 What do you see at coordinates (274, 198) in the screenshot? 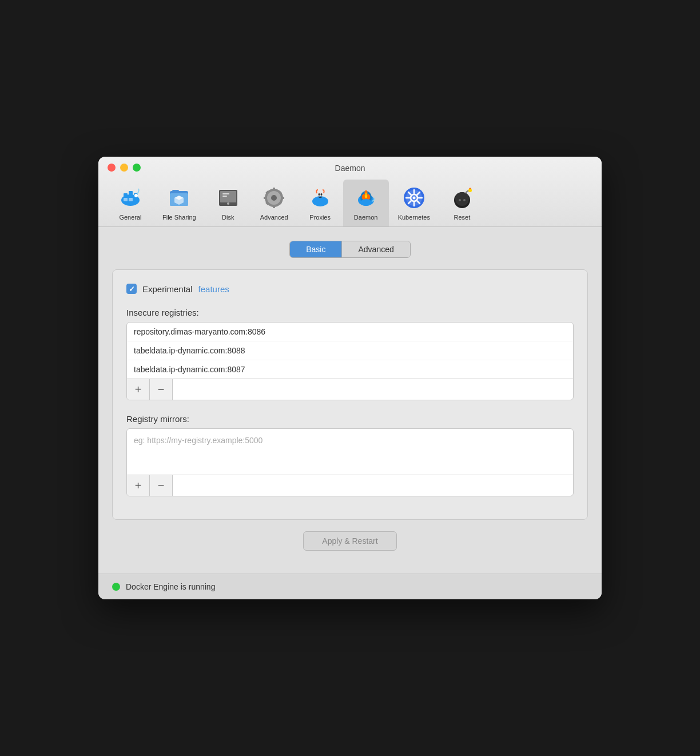
I see `advanced-icon` at bounding box center [274, 198].